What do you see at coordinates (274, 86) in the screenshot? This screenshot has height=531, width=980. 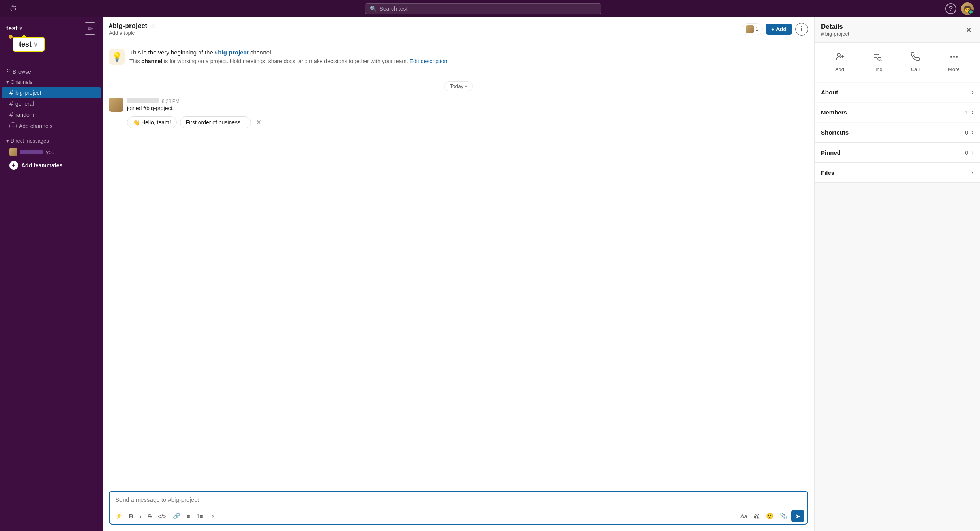 I see `divider-line-left` at bounding box center [274, 86].